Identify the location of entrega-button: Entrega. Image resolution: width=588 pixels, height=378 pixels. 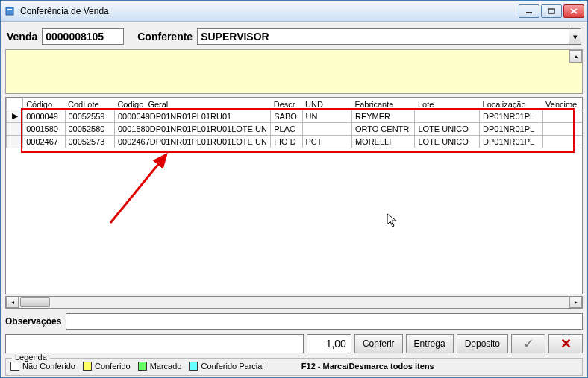
(430, 344).